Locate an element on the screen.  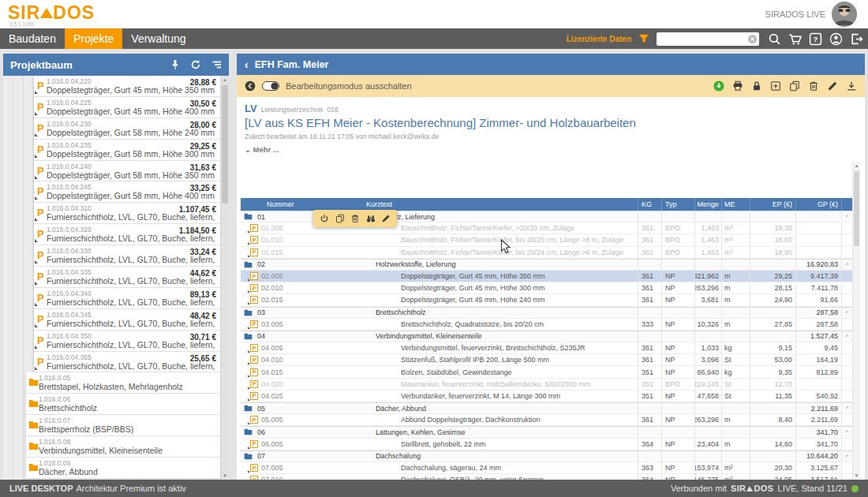
list-item: 1.016.0.05 Brettstapel, Holzkasten, Mehr… is located at coordinates (123, 383).